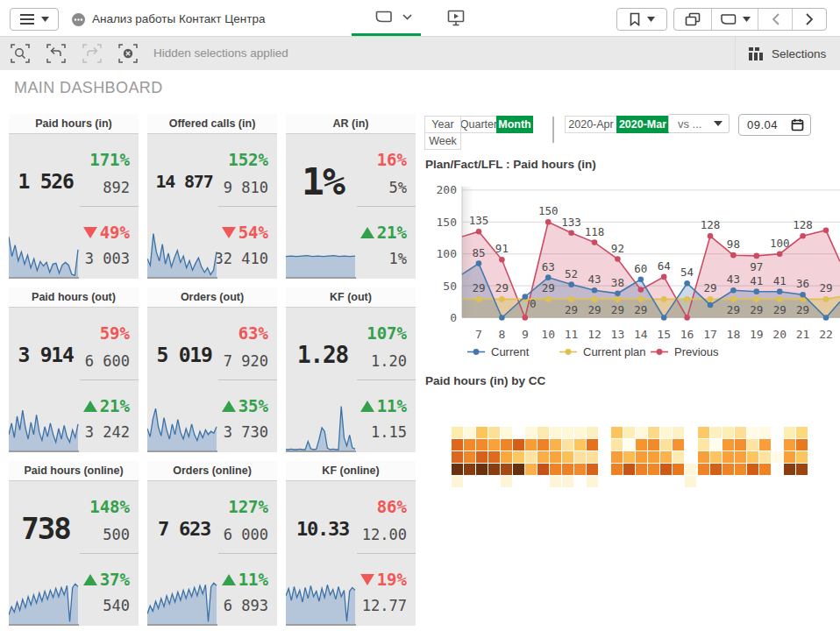  What do you see at coordinates (74, 196) in the screenshot?
I see `kpi-card-paid-hours-in-: Paid hours (in)1 526171%89249%3 003` at bounding box center [74, 196].